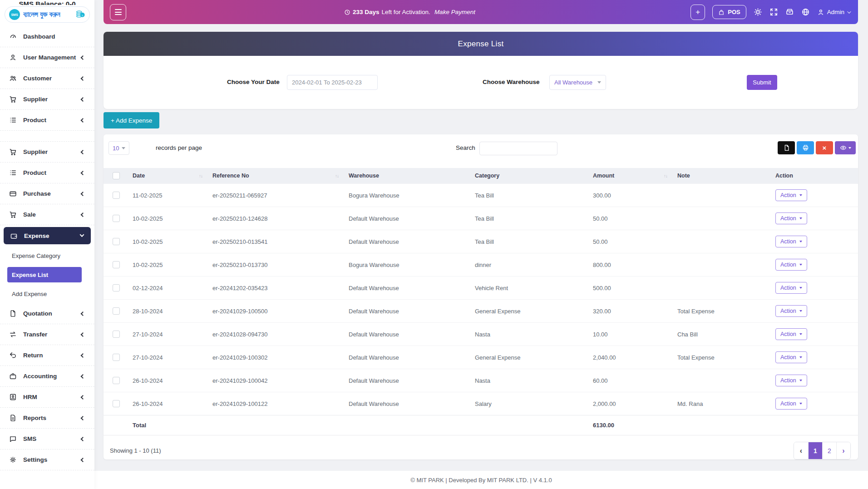  Describe the element at coordinates (47, 256) in the screenshot. I see `submenu-item-expense-category: Expense Category` at that location.